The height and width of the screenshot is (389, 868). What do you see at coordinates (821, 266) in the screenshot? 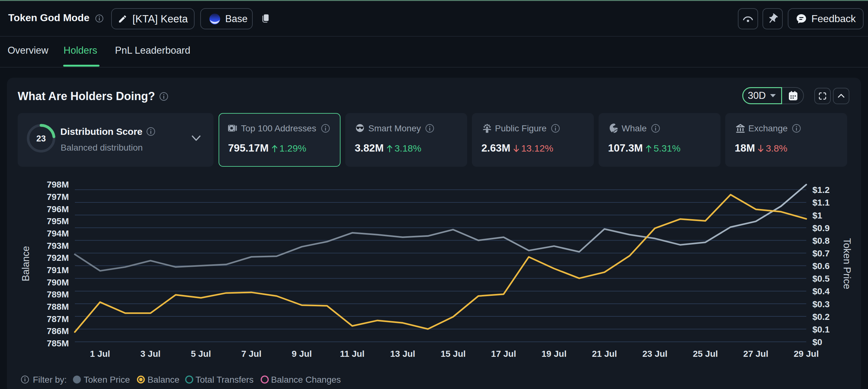
I see `svg-text: $0.6` at bounding box center [821, 266].